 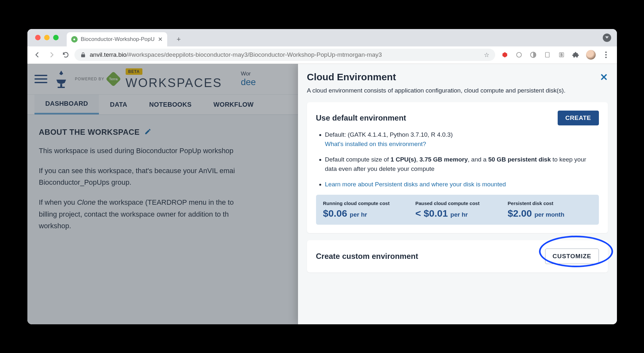 What do you see at coordinates (52, 55) in the screenshot?
I see `forward-button` at bounding box center [52, 55].